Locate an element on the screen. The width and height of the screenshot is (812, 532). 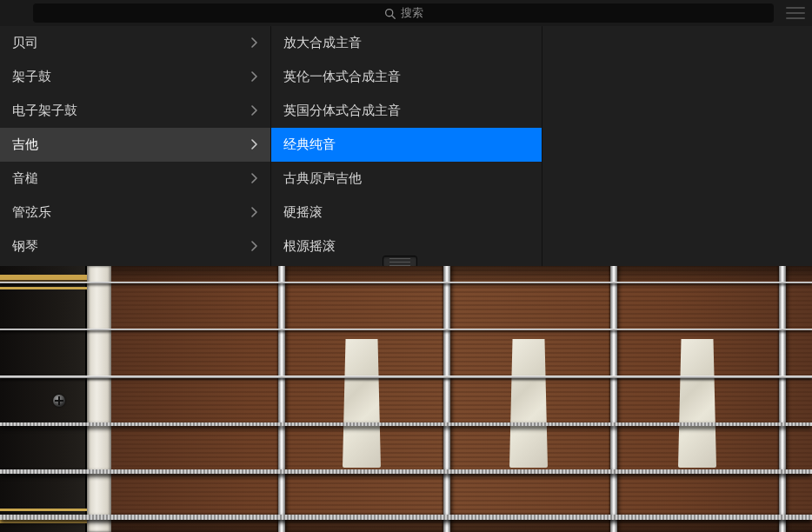
preset-item: 古典原声吉他 is located at coordinates (407, 179).